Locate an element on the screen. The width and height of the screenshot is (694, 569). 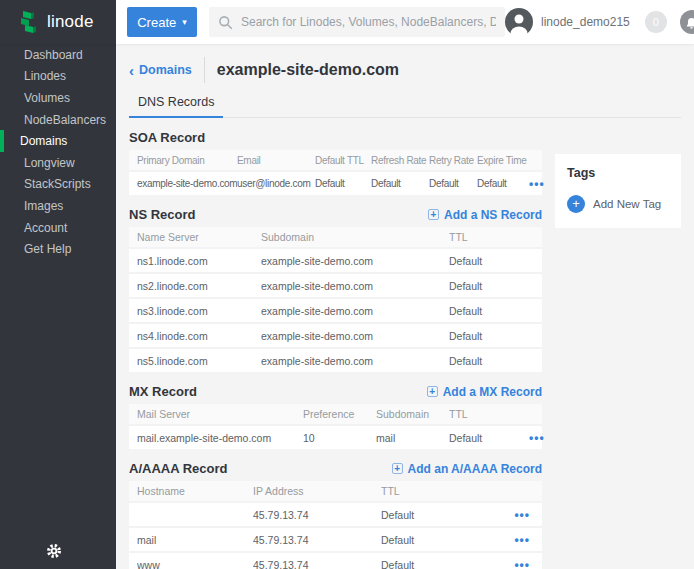
sidebar-item-volumes: Volumes is located at coordinates (58, 98).